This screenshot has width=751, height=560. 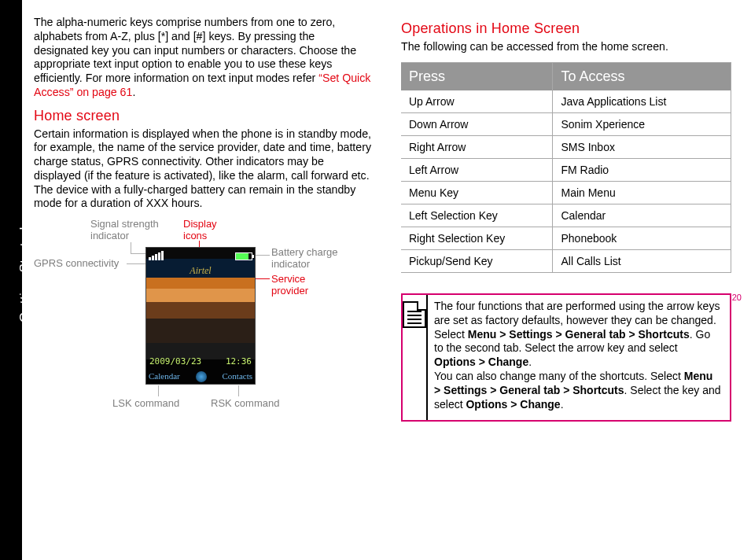 I want to click on cell-access: All Calls List, so click(x=642, y=261).